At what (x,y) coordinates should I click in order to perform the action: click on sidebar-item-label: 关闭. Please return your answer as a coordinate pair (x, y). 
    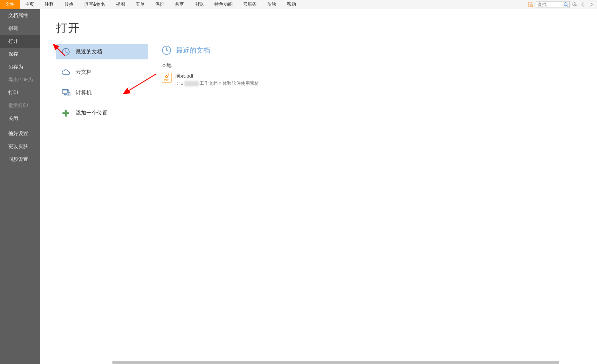
    Looking at the image, I should click on (13, 118).